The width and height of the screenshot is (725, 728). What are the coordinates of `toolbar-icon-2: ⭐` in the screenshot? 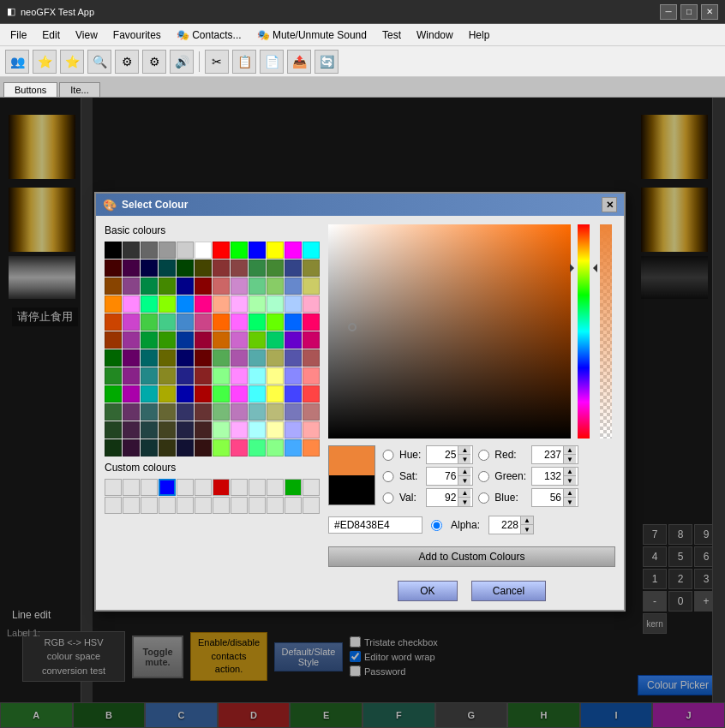 It's located at (45, 62).